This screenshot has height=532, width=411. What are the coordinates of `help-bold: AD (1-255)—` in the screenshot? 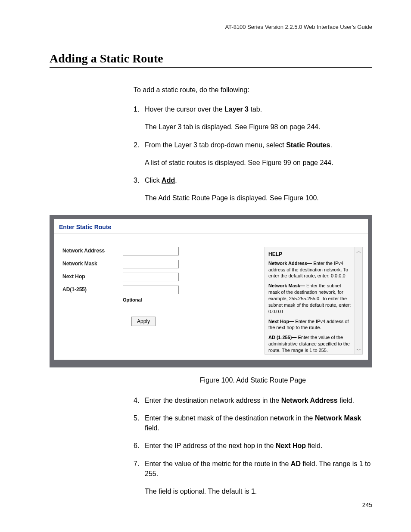 It's located at (283, 337).